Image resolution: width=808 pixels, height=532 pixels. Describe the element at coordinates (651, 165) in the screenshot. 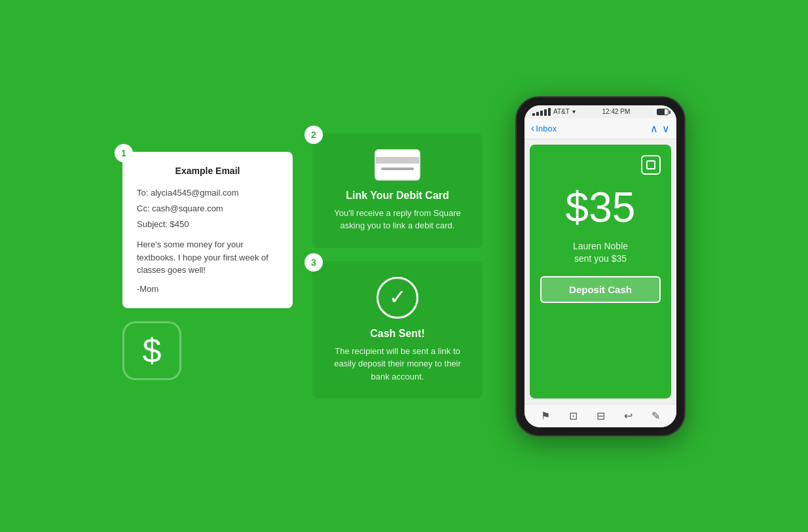

I see `square-logo-inner` at that location.